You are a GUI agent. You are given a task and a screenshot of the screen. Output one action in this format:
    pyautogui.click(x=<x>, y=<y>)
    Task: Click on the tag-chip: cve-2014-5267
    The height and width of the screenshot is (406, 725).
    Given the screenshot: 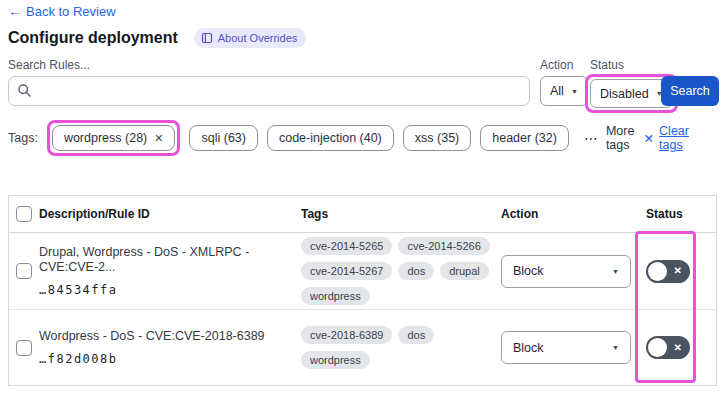 What is the action you would take?
    pyautogui.click(x=346, y=271)
    